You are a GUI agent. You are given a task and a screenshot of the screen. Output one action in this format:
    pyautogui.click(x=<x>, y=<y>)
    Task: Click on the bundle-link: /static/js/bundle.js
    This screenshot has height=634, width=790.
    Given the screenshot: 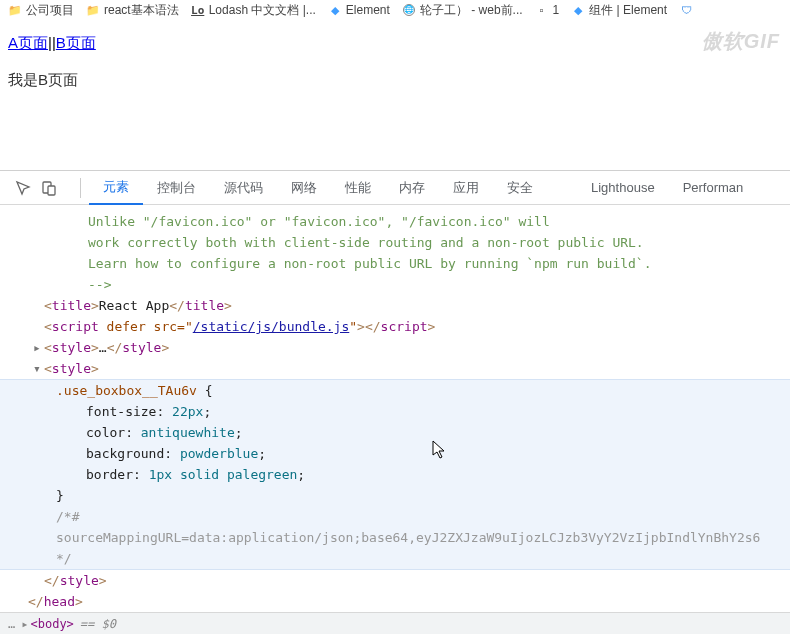 What is the action you would take?
    pyautogui.click(x=272, y=326)
    